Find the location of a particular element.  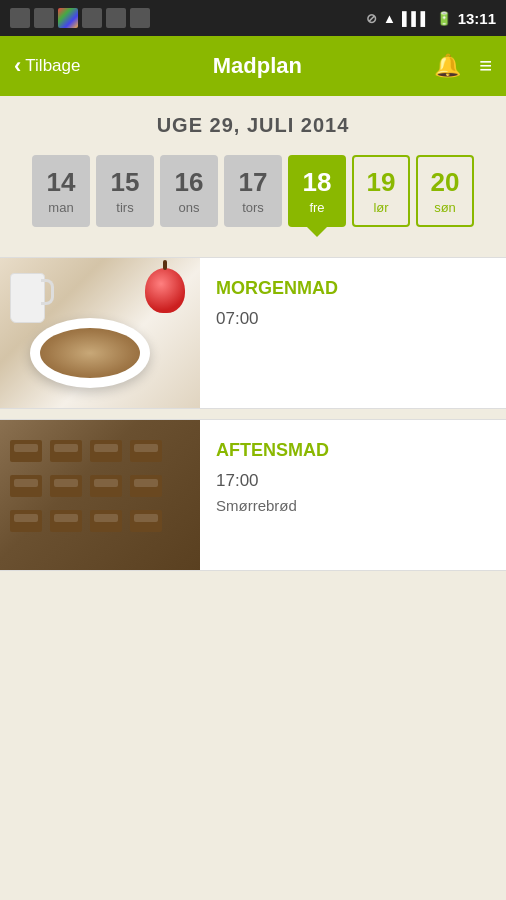

meal-category-dinner: AFTENSMAD is located at coordinates (353, 450).